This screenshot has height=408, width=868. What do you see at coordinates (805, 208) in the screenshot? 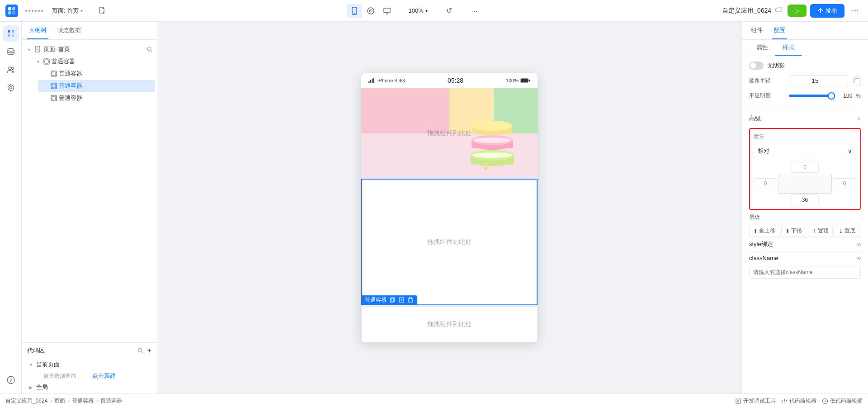
I see `right-panel: 组件 配置 属性 样式 无阴影 圆角半径` at bounding box center [805, 208].